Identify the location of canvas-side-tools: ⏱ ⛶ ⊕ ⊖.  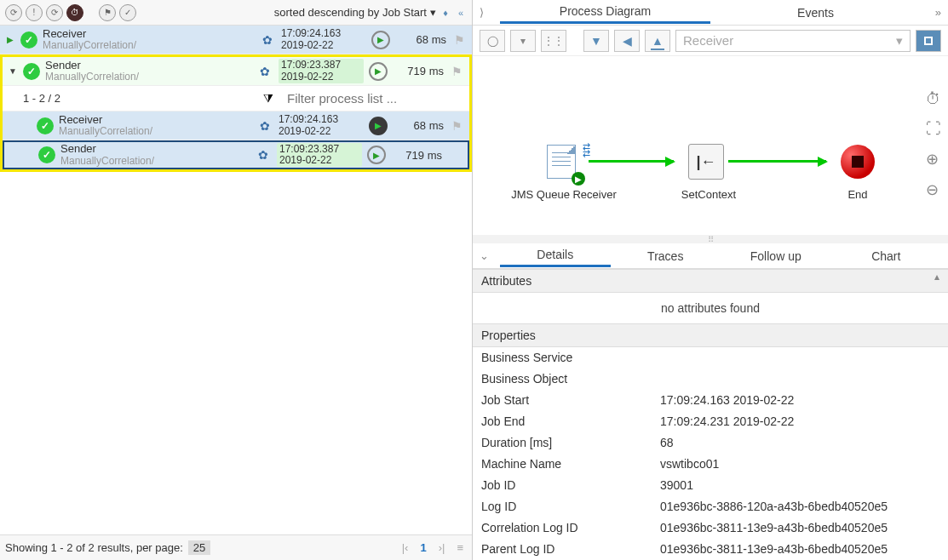
(934, 145).